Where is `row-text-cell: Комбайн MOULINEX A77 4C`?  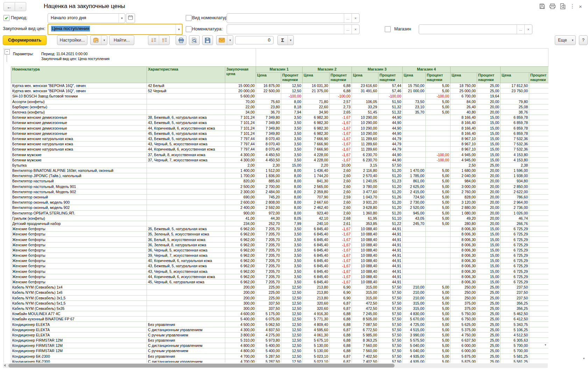 row-text-cell: Комбайн MOULINEX A77 4C is located at coordinates (79, 314).